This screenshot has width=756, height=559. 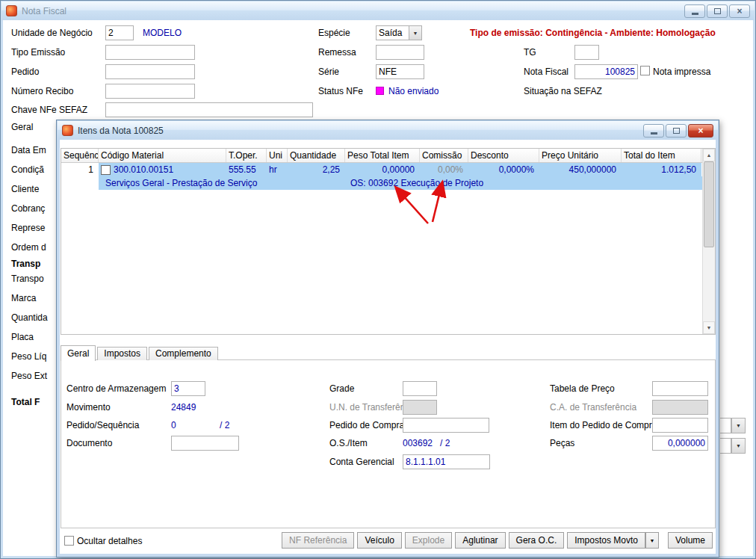 What do you see at coordinates (28, 248) in the screenshot?
I see `sidebar-item-ordem: Ordem d` at bounding box center [28, 248].